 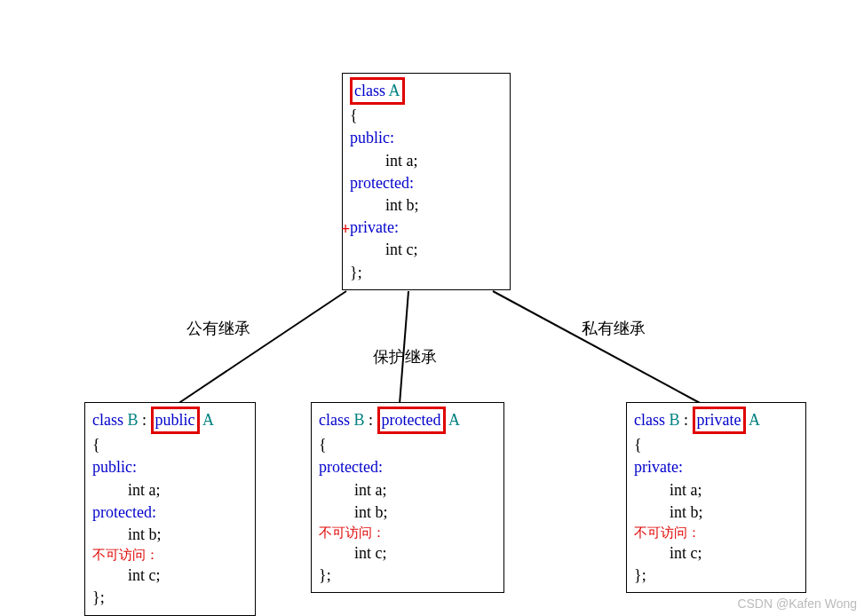 What do you see at coordinates (170, 421) in the screenshot?
I see `class-decl: class B : public A` at bounding box center [170, 421].